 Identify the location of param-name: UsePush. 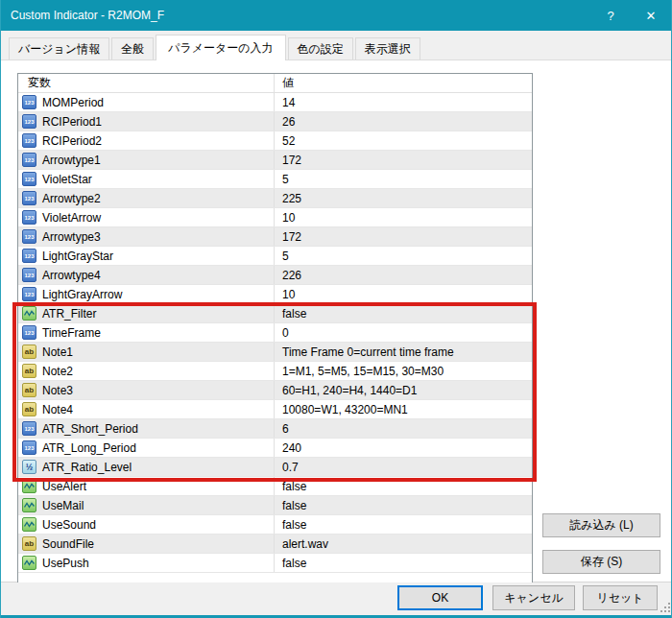
(65, 563).